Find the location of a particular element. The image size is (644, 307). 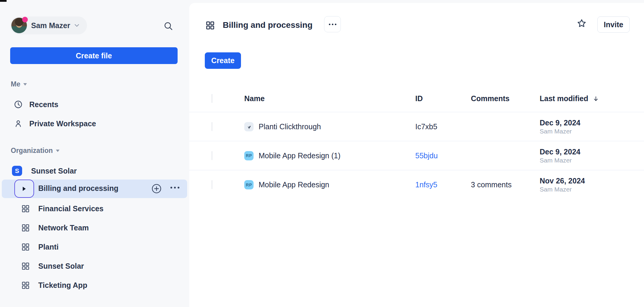

file-id: Ic7xb5 is located at coordinates (443, 127).